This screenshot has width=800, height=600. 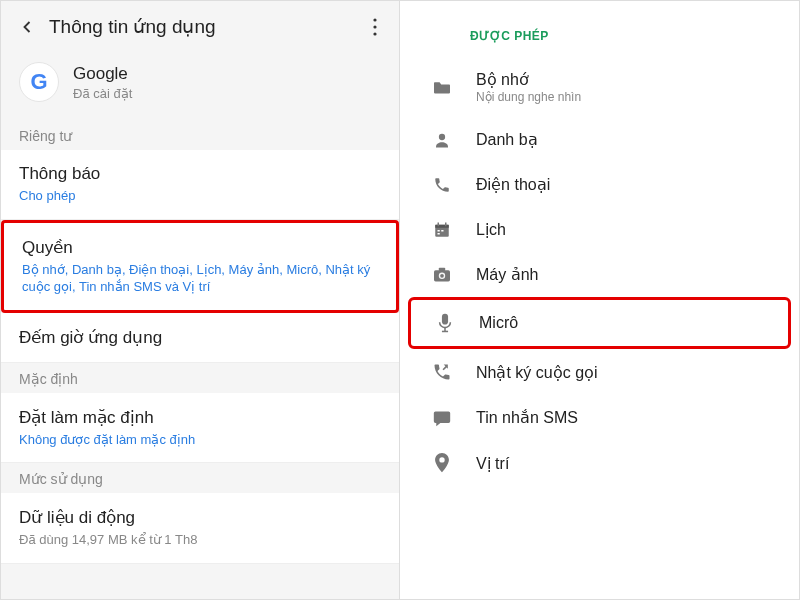 What do you see at coordinates (200, 338) in the screenshot?
I see `item-app-timer: Đếm giờ ứng dụng` at bounding box center [200, 338].